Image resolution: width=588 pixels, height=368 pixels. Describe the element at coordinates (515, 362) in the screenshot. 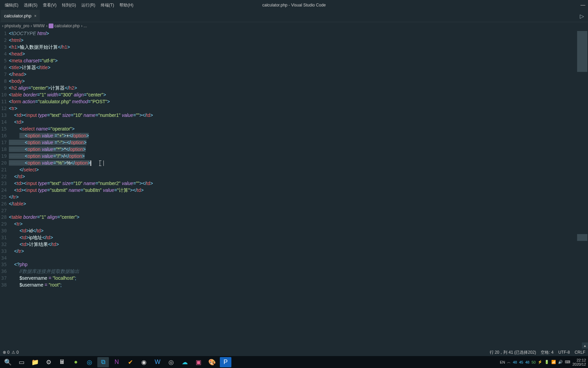

I see `tray-temp1: 48` at that location.